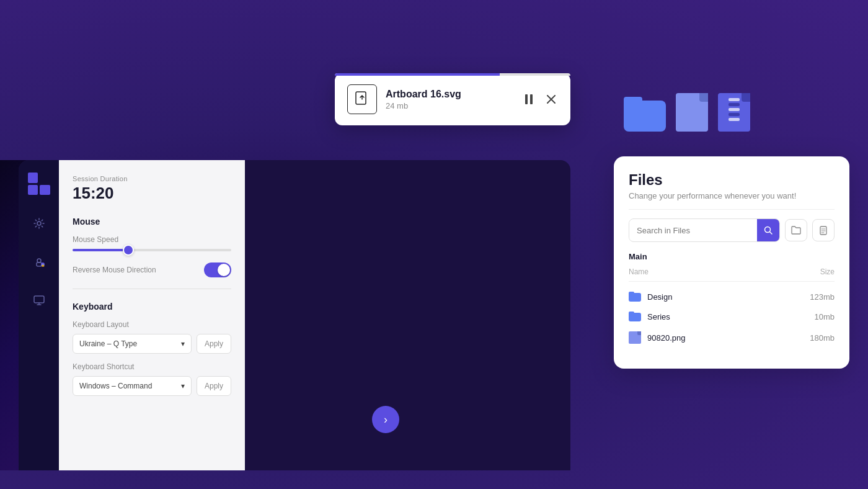 This screenshot has height=489, width=868. Describe the element at coordinates (39, 262) in the screenshot. I see `sidebar-item-security: 🔒` at that location.